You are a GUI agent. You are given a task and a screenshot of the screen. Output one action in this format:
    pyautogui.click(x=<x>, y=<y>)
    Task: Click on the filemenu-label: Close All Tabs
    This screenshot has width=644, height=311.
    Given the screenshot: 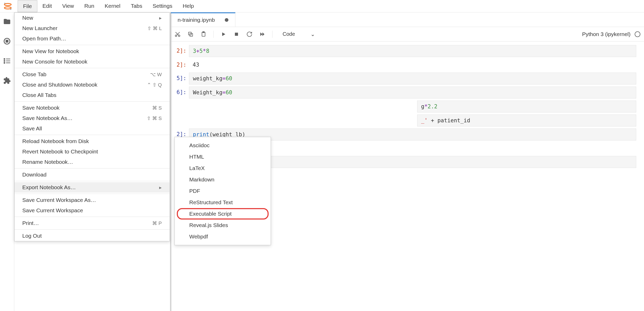 What is the action you would take?
    pyautogui.click(x=39, y=95)
    